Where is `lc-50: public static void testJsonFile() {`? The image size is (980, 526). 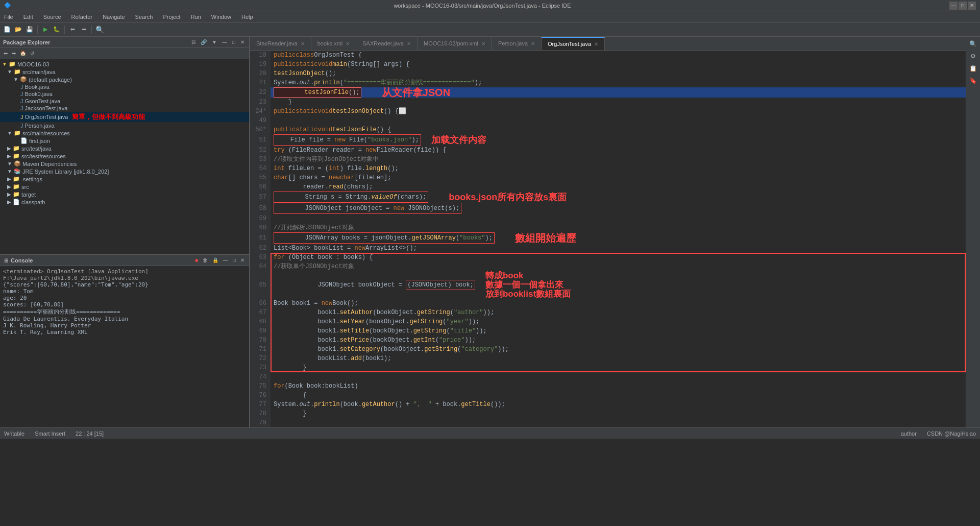 lc-50: public static void testJsonFile() { is located at coordinates (618, 130).